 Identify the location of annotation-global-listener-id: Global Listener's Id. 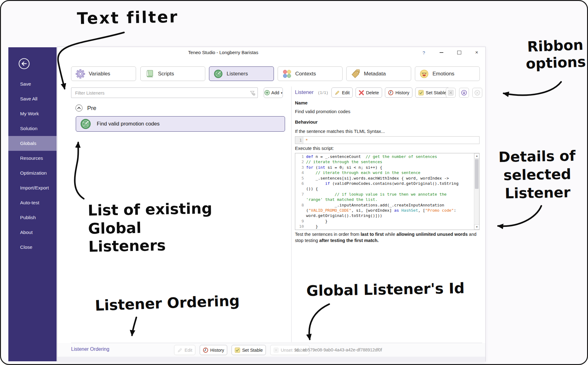
(386, 290).